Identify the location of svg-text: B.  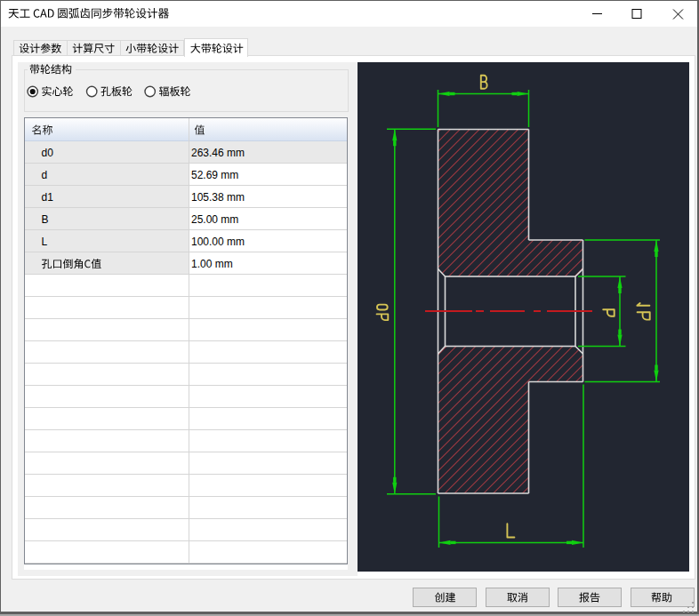
(45, 220).